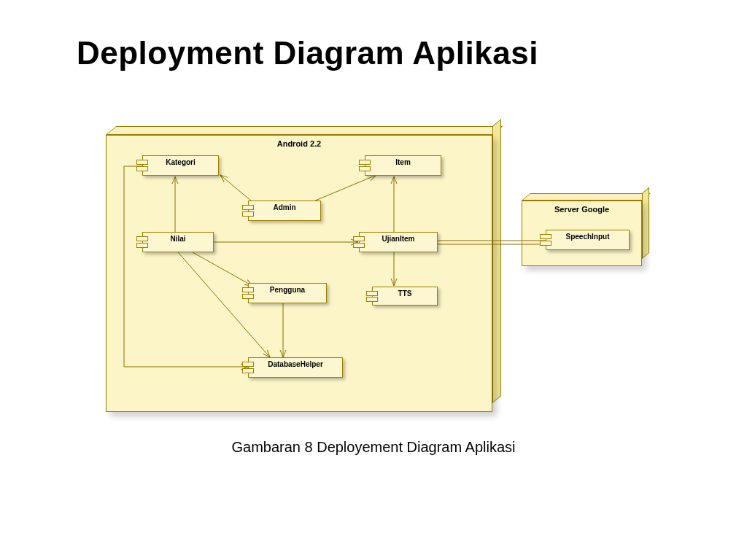 This screenshot has height=560, width=747. Describe the element at coordinates (405, 296) in the screenshot. I see `component-tts: TTS` at that location.